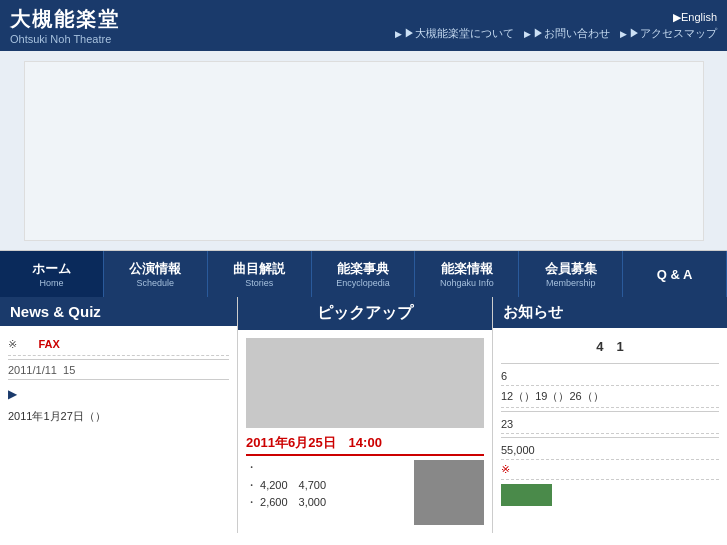 The height and width of the screenshot is (545, 727). I want to click on nav-membership-en: Membership, so click(571, 283).